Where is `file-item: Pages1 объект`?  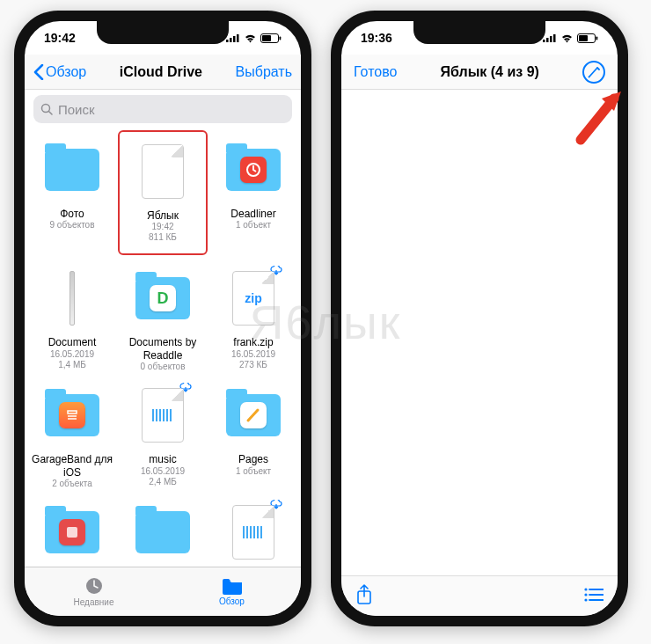 file-item: Pages1 объект is located at coordinates (253, 435).